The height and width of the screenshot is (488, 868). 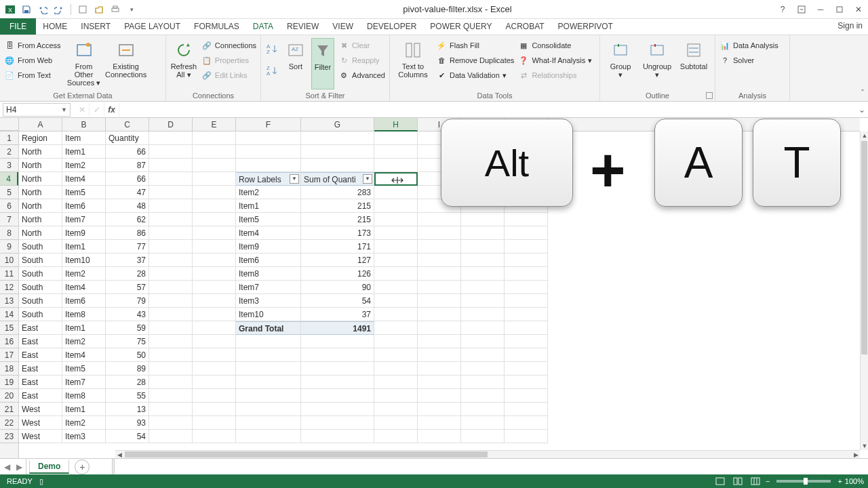 I want to click on from-access-button: 🗄From Access, so click(x=33, y=45).